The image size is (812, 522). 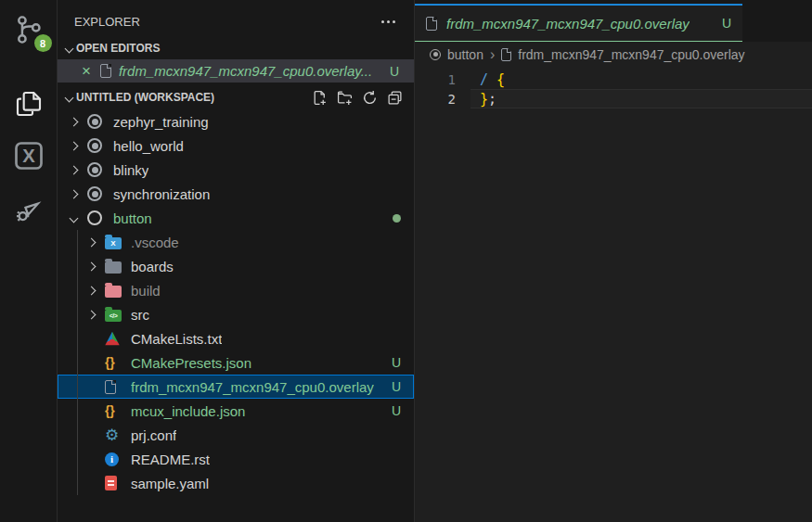 What do you see at coordinates (319, 98) in the screenshot?
I see `new-file-icon` at bounding box center [319, 98].